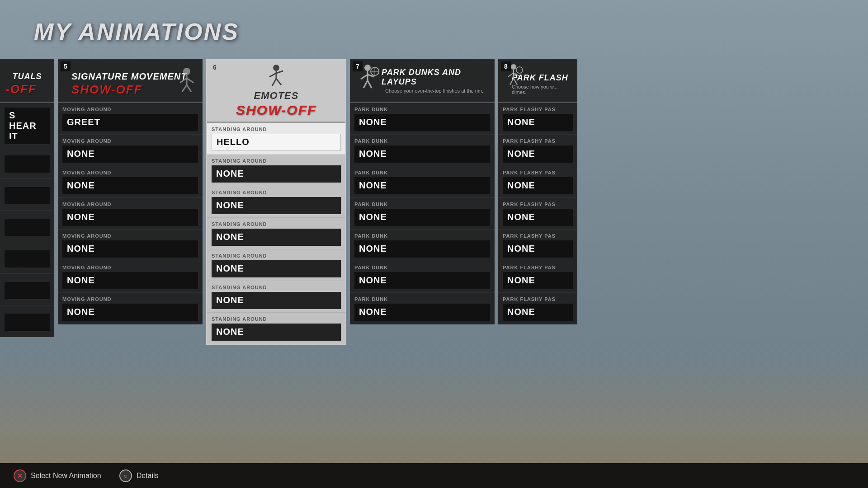 Image resolution: width=868 pixels, height=488 pixels. What do you see at coordinates (422, 80) in the screenshot?
I see `col-parkdunks-header: 7 PARK DUNKS AND LAYUPS Choose your over…` at bounding box center [422, 80].